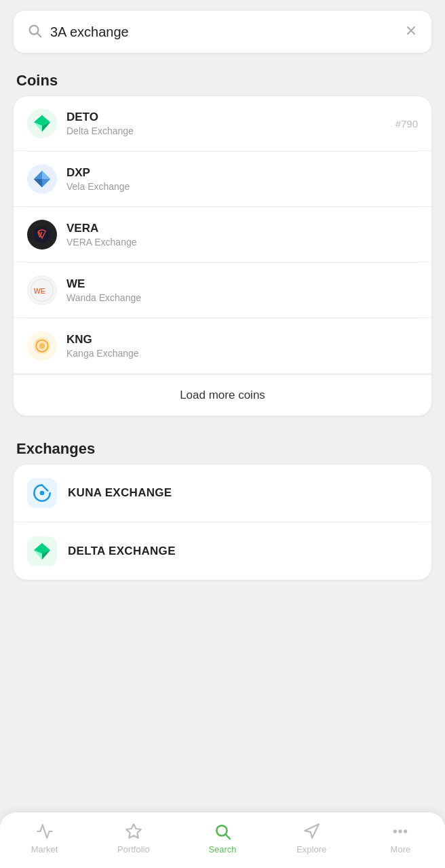 The image size is (445, 868). What do you see at coordinates (222, 235) in the screenshot?
I see `coin-item-vera: V VERA VERA Exchange` at bounding box center [222, 235].